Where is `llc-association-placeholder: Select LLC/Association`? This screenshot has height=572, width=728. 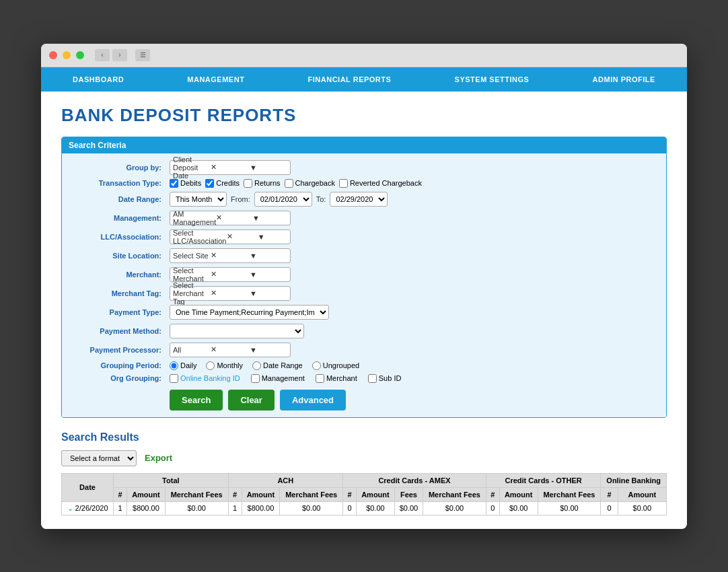 llc-association-placeholder: Select LLC/Association is located at coordinates (200, 237).